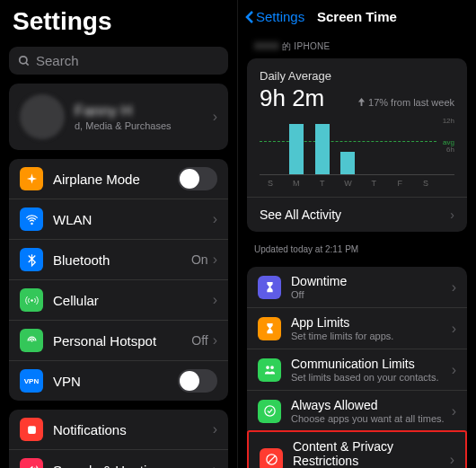 The width and height of the screenshot is (476, 468). Describe the element at coordinates (357, 287) in the screenshot. I see `row-downtime: DowntimeOff›` at that location.